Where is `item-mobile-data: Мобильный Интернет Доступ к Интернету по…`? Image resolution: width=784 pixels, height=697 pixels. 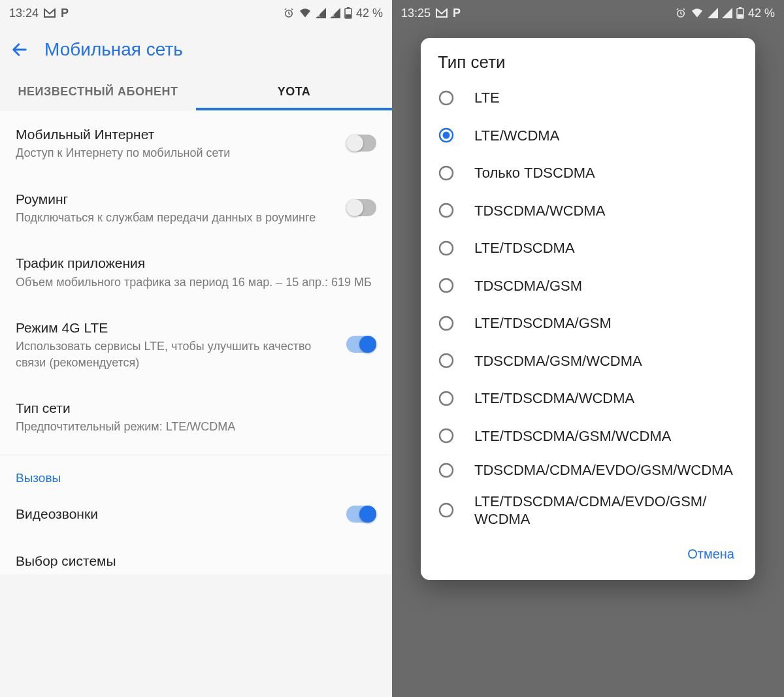 item-mobile-data: Мобильный Интернет Доступ к Интернету по… is located at coordinates (196, 144).